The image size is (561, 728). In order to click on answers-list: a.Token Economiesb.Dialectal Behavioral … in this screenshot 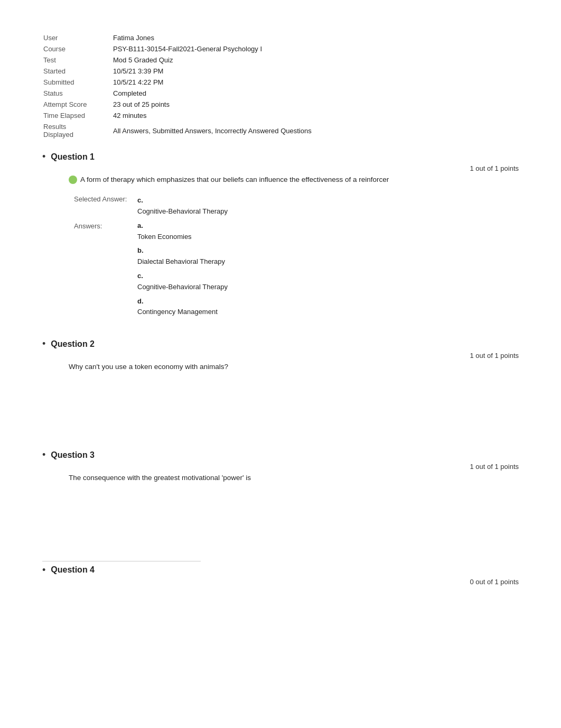, I will do `click(331, 271)`.